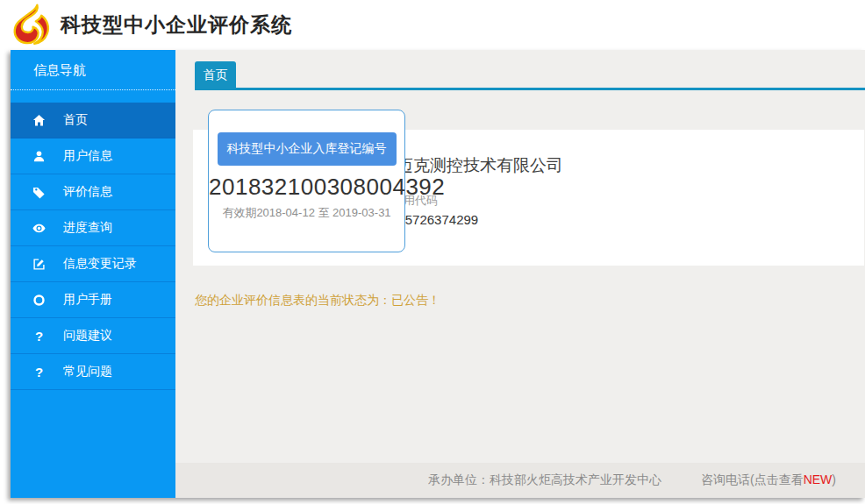  Describe the element at coordinates (307, 213) in the screenshot. I see `registration-validity: 有效期2018-04-12 至 2019-03-31` at that location.